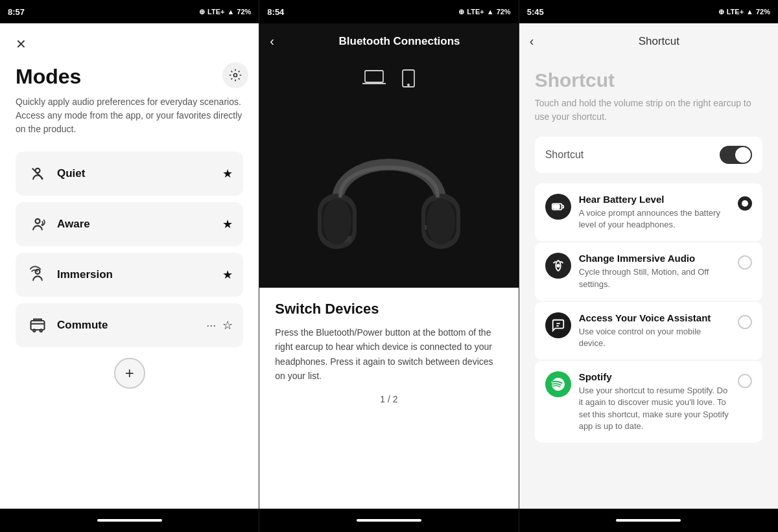 The image size is (778, 532). Describe the element at coordinates (211, 325) in the screenshot. I see `commute-more: ···` at that location.